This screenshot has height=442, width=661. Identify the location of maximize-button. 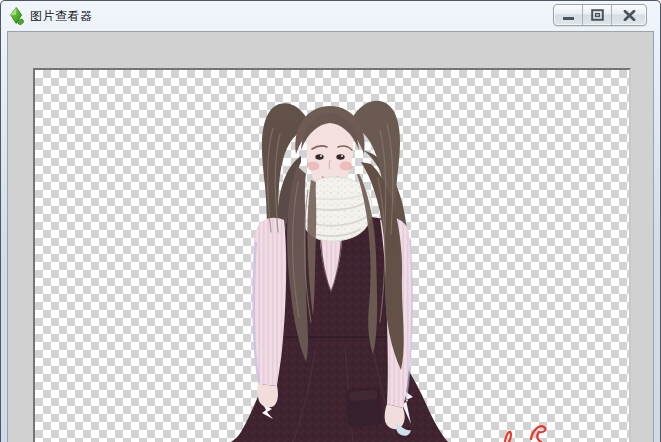
(598, 15).